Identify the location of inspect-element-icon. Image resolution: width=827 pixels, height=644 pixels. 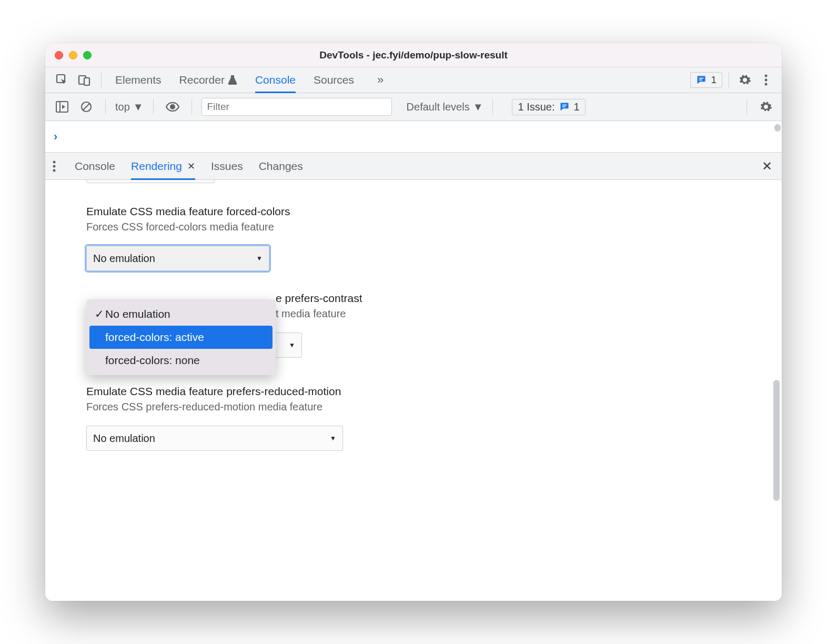
(62, 80).